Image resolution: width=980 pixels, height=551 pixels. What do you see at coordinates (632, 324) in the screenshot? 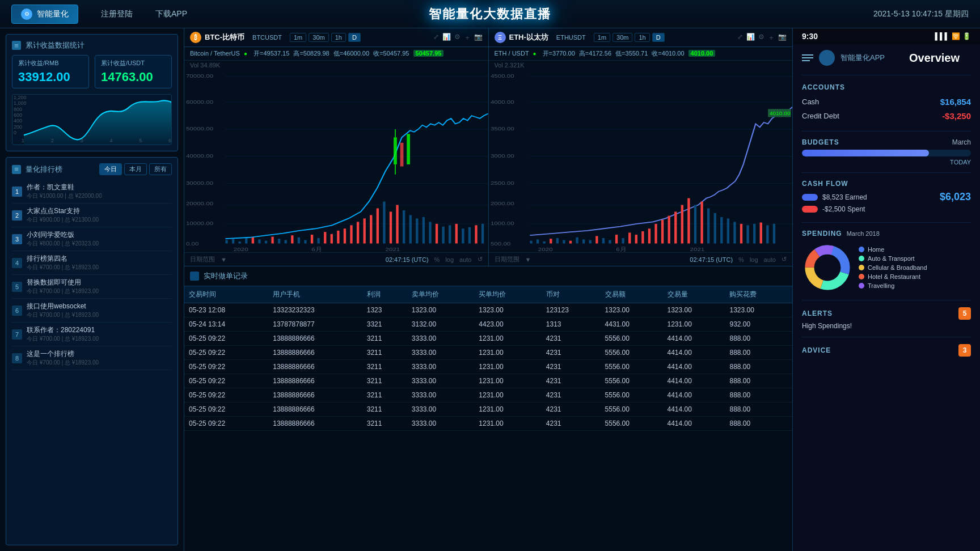
I see `table-cell: 4431.00` at bounding box center [632, 324].